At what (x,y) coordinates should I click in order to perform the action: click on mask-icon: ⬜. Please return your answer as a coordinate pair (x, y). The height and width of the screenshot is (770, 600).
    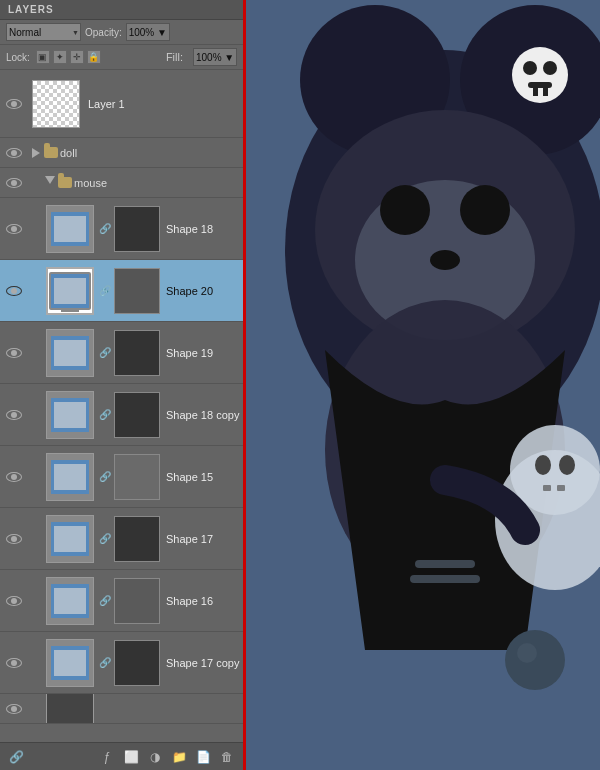
    Looking at the image, I should click on (131, 757).